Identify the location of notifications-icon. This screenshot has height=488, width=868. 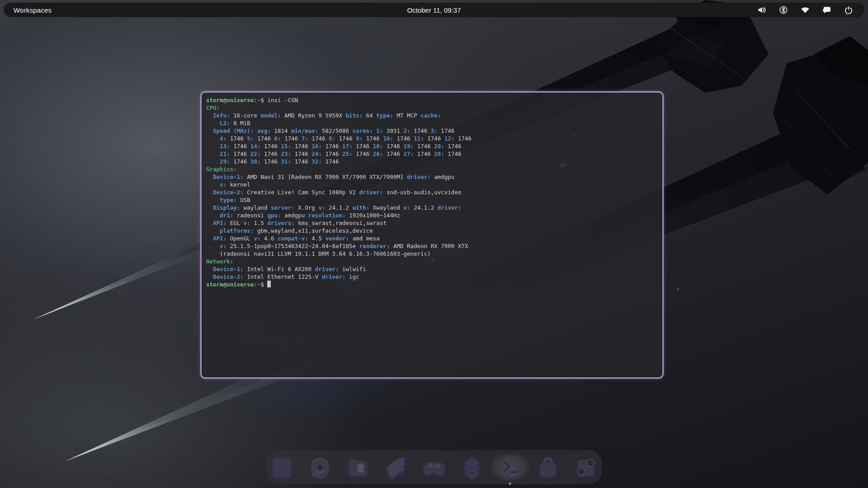
(827, 10).